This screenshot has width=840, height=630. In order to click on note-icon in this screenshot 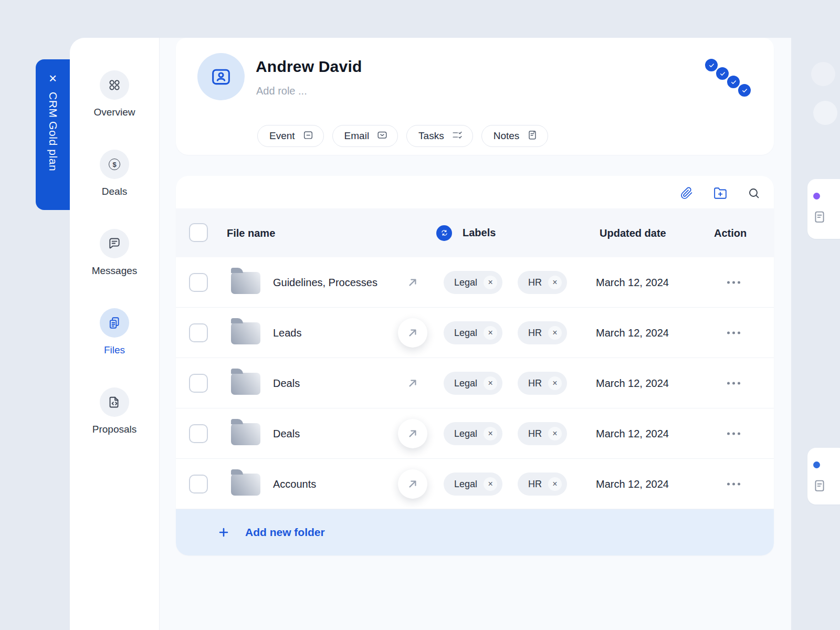, I will do `click(820, 487)`.